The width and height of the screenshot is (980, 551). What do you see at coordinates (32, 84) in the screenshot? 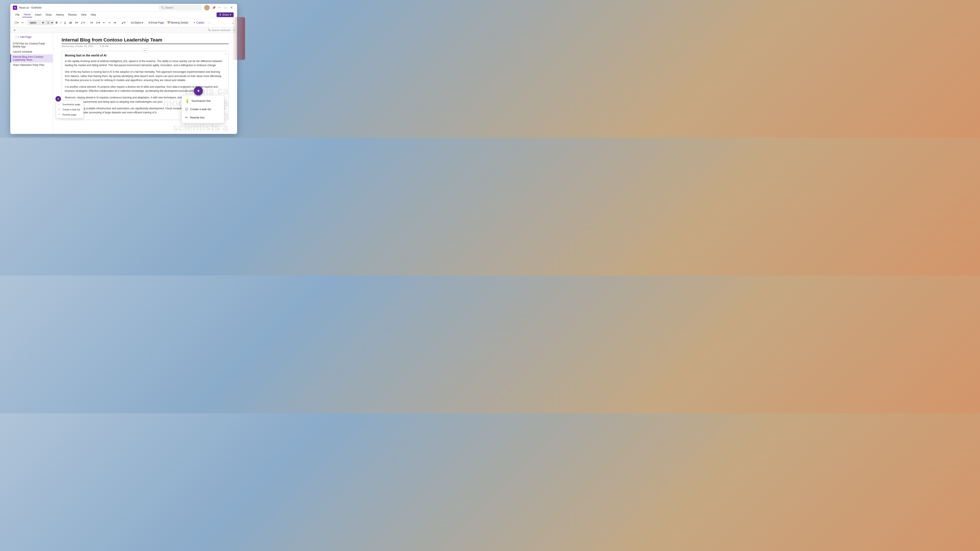
I see `sidebar: 📄+ Add Page GTM Plan for ContosoTrade Mo…` at bounding box center [32, 84].